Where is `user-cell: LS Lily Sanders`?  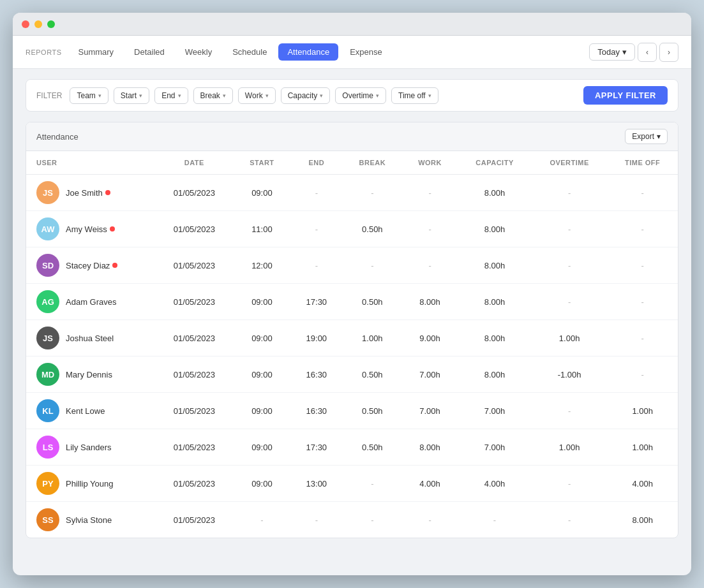
user-cell: LS Lily Sanders is located at coordinates (91, 448).